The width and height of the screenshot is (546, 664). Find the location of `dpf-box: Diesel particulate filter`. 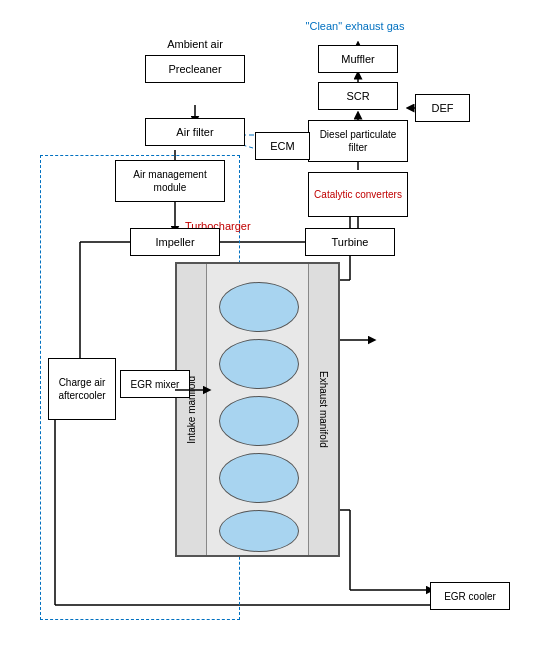

dpf-box: Diesel particulate filter is located at coordinates (358, 141).